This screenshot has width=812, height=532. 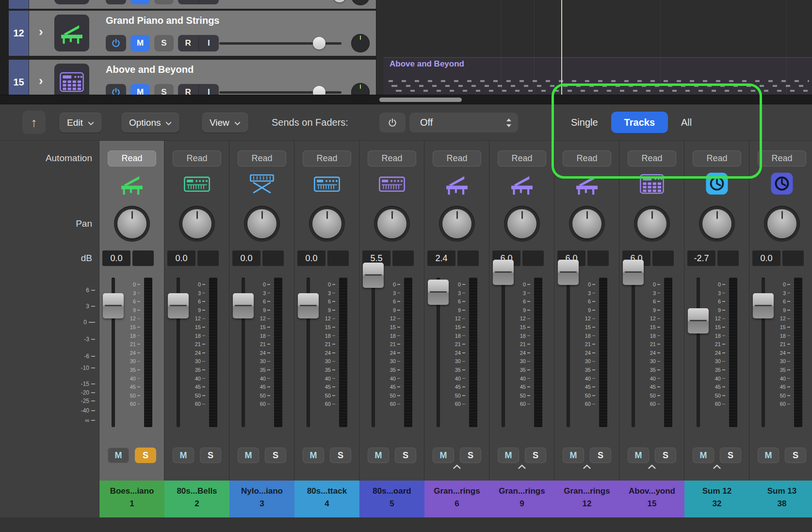 I want to click on channel-strip-38: Read0.003691215182124303540455060MSSum 1…, so click(x=781, y=329).